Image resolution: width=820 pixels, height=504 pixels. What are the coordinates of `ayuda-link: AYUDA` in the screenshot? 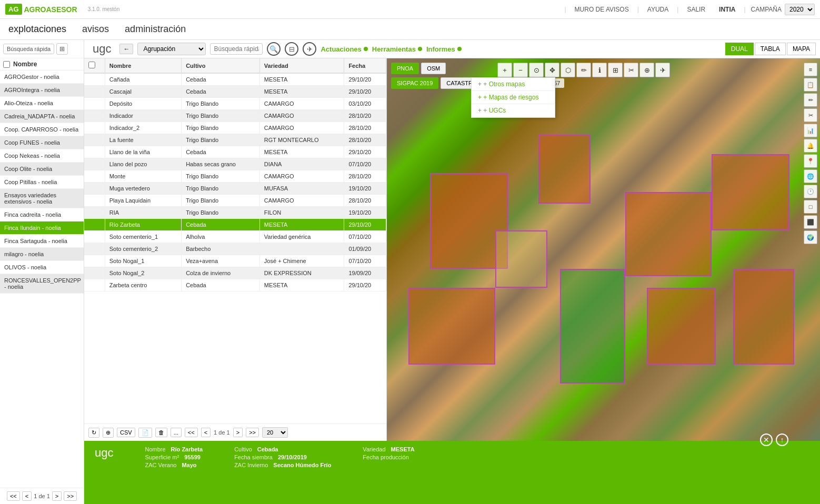 It's located at (658, 9).